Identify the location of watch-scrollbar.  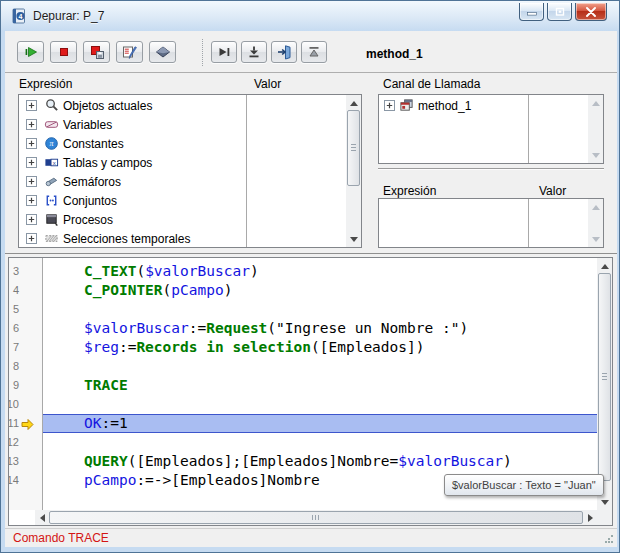
(596, 223).